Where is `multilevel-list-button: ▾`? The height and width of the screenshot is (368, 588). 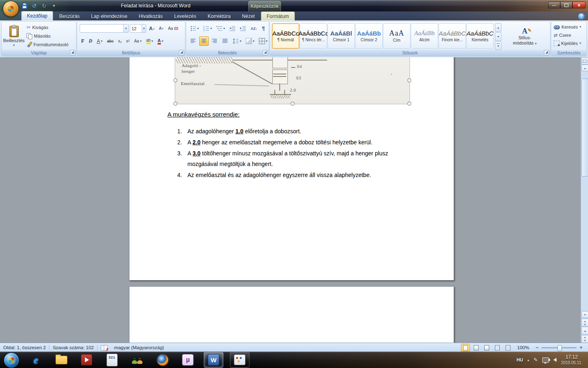
multilevel-list-button: ▾ is located at coordinates (220, 29).